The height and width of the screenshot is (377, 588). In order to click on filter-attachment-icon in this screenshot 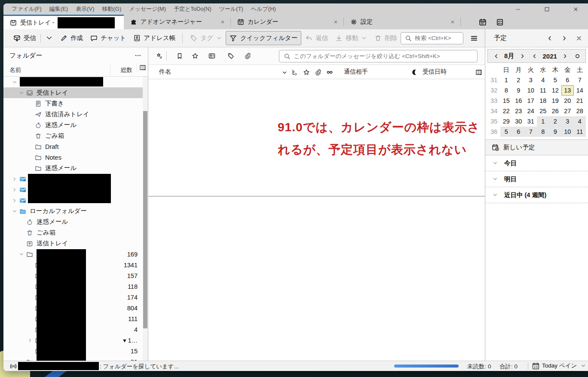, I will do `click(248, 56)`.